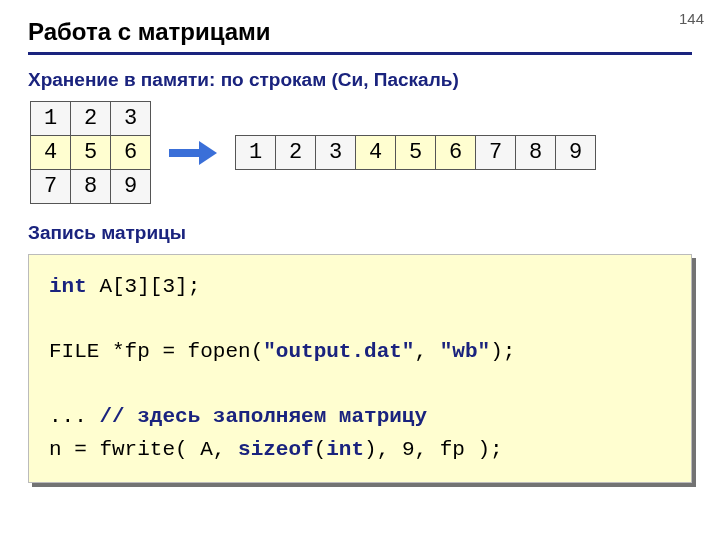 The width and height of the screenshot is (720, 540). What do you see at coordinates (502, 352) in the screenshot?
I see `code-text: );` at bounding box center [502, 352].